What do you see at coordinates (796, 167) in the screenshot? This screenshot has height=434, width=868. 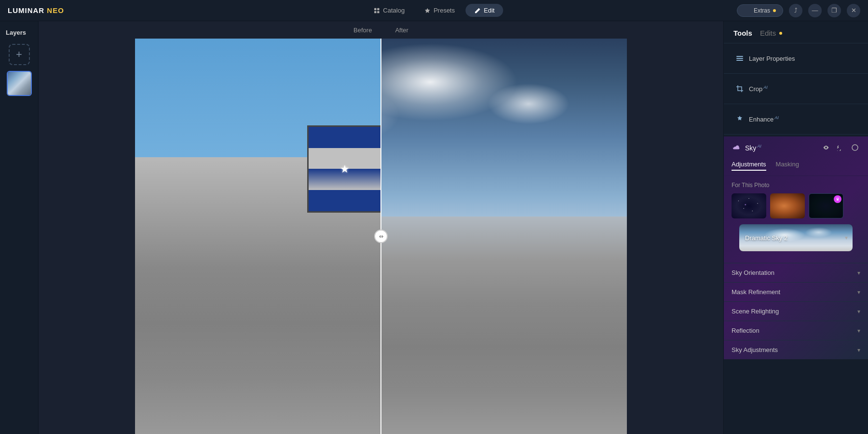 I see `sky-adjustment-tabs: Adjustments Masking` at bounding box center [796, 167].